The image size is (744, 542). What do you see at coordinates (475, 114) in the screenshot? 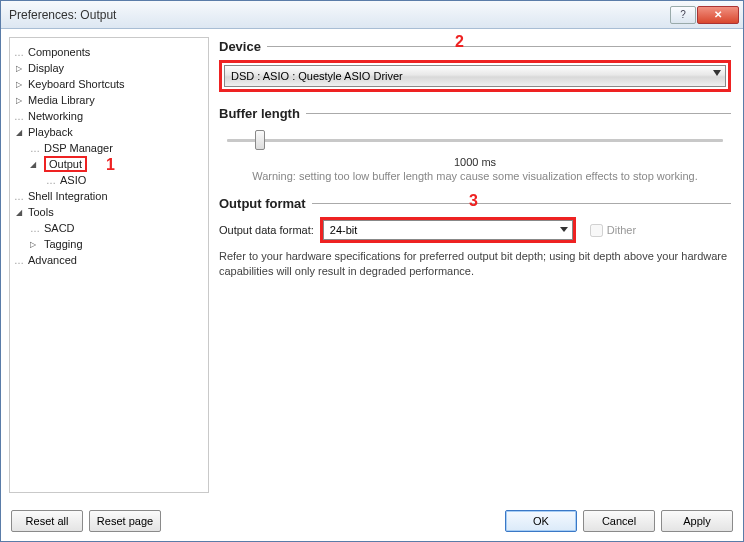
I see `buffer-section-title: Buffer length` at bounding box center [475, 114].